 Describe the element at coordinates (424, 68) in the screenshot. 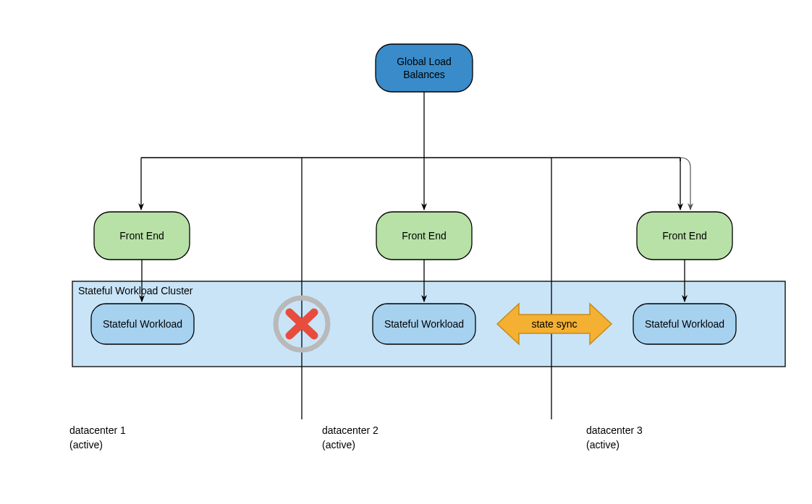

I see `global-load-balances-node: Global Load Balances` at that location.